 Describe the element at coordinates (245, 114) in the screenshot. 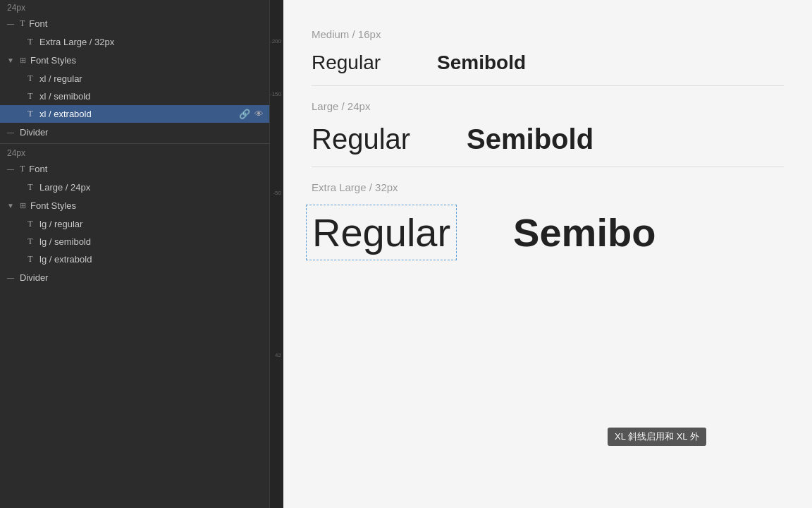

I see `link-icon: 🔗` at that location.